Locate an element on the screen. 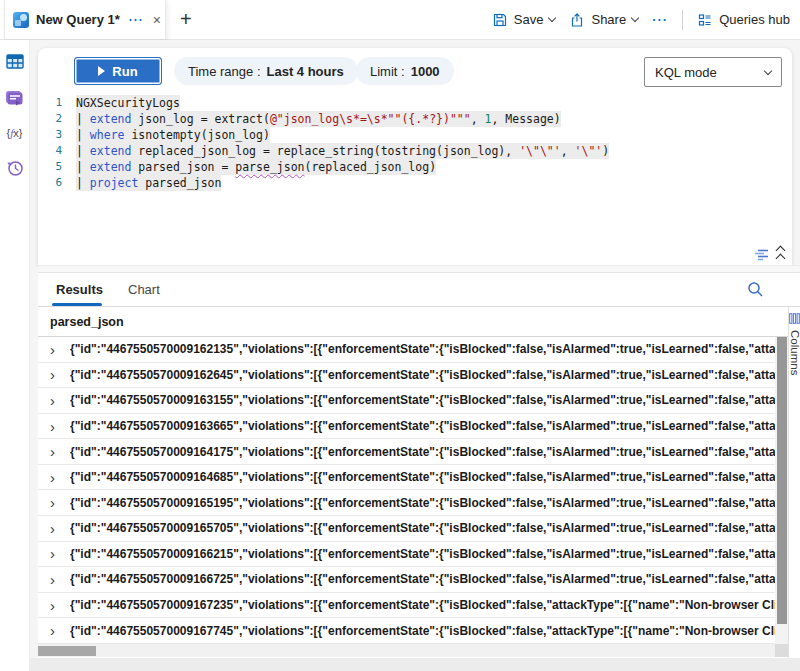 Image resolution: width=800 pixels, height=671 pixels. queries-hub-label: Queries hub is located at coordinates (754, 20).